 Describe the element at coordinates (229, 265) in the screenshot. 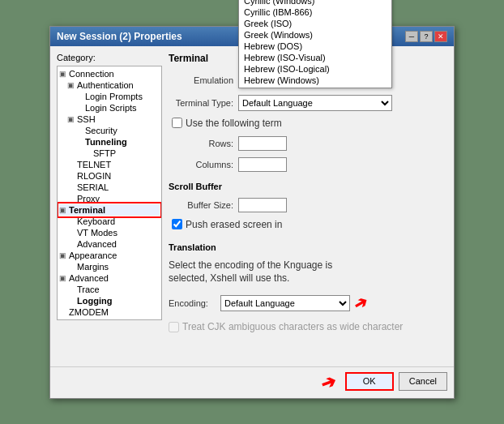

I see `translation-text1: Select the encoding of the K` at that location.